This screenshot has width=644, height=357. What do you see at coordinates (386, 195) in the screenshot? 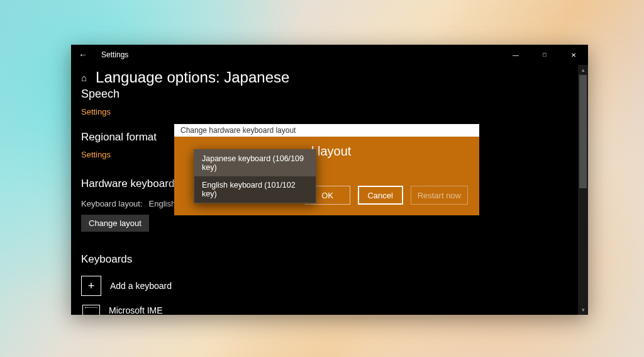
I see `dialog-button-row: OK Cancel Restart now` at bounding box center [386, 195].